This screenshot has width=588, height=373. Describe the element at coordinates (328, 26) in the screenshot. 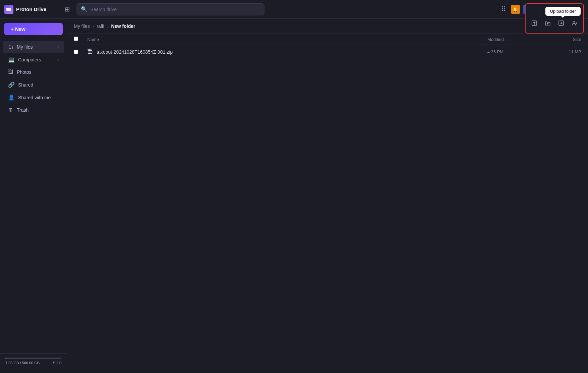

I see `breadcrumb: My files › ralfi › New folder` at that location.